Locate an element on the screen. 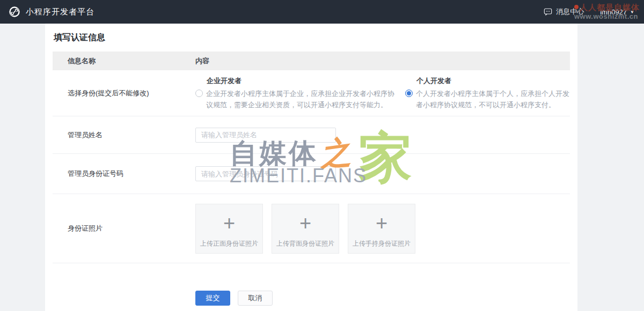  upload-front-id-photo: + 上传正面身份证照片 is located at coordinates (229, 228).